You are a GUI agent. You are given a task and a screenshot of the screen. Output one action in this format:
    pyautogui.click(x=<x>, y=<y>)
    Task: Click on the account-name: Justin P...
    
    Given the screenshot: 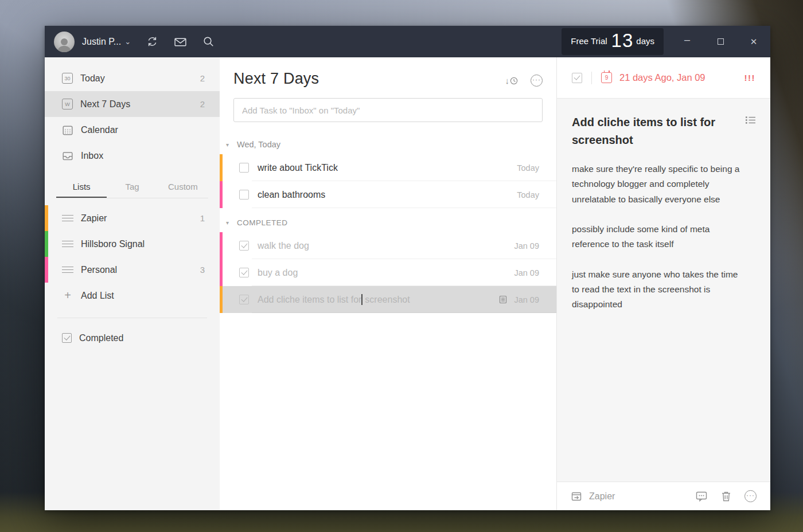 What is the action you would take?
    pyautogui.click(x=102, y=42)
    